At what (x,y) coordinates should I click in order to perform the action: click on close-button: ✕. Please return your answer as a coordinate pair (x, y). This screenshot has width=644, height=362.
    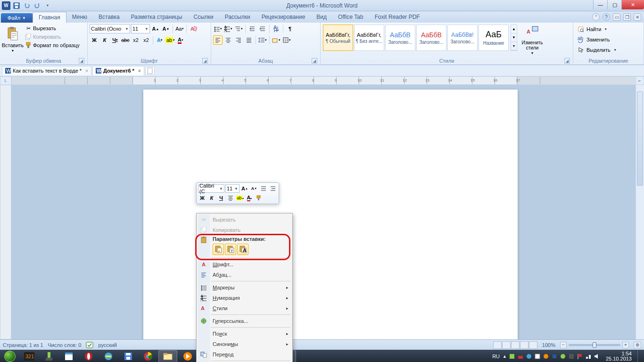
    Looking at the image, I should click on (633, 5).